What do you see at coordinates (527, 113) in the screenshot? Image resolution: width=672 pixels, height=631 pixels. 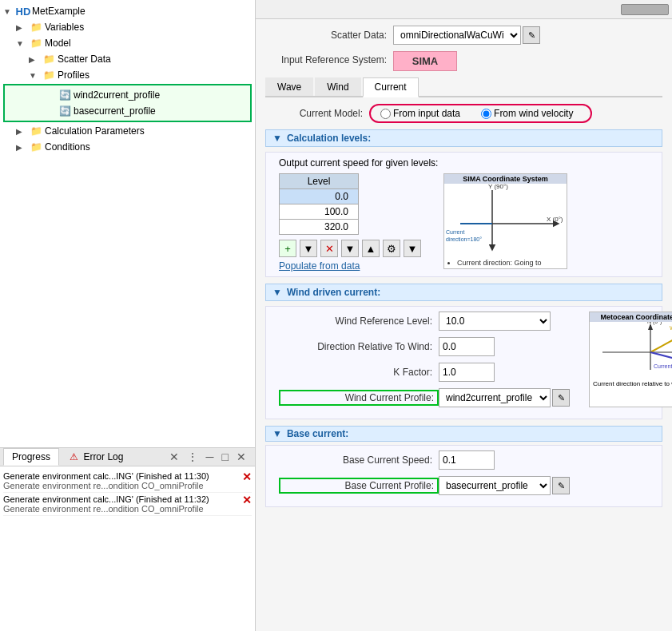 I see `radio-from-wind: From wind velocity` at bounding box center [527, 113].